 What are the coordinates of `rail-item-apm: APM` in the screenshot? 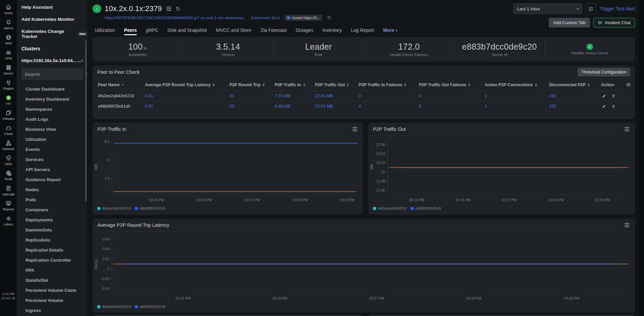 It's located at (8, 55).